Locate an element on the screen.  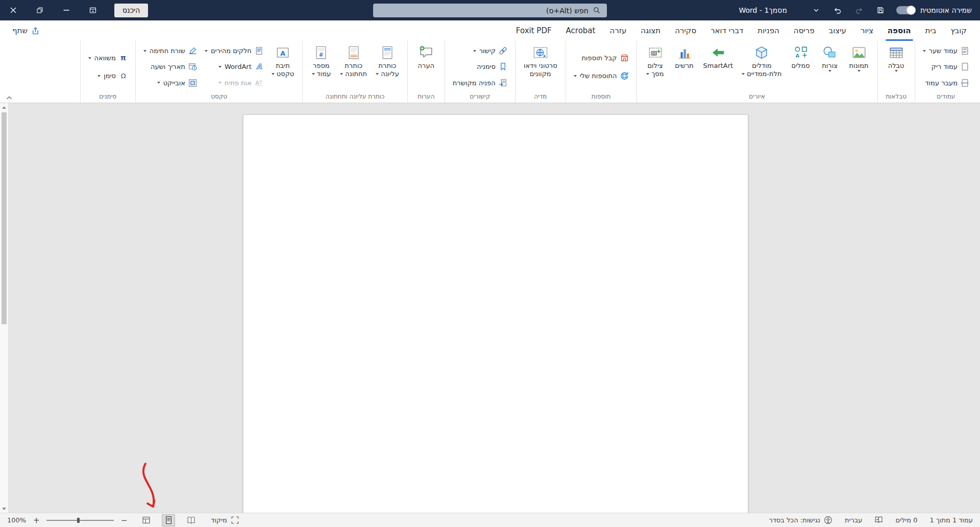
print-layout-view-button is located at coordinates (168, 520).